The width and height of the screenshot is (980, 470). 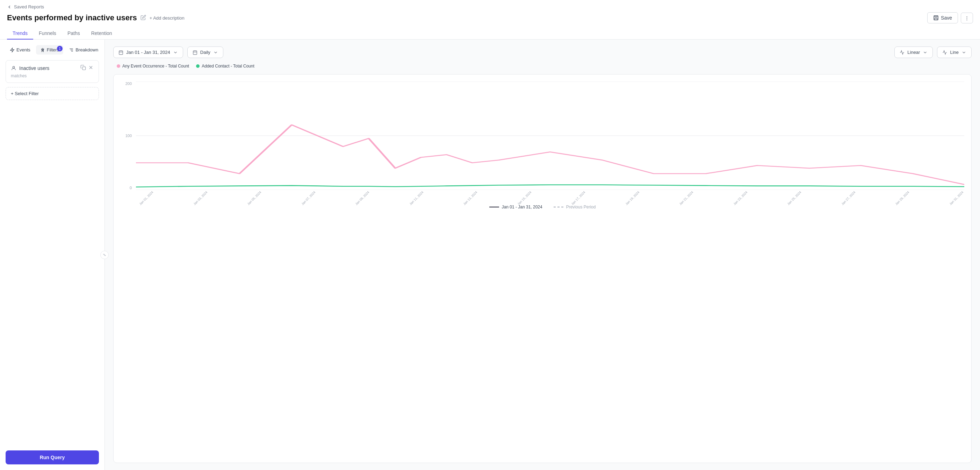 I want to click on legend-line-previous, so click(x=558, y=207).